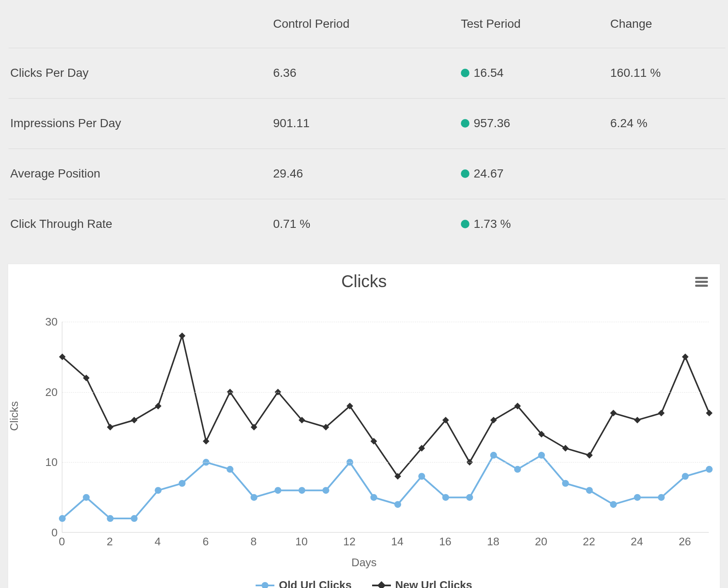 The image size is (728, 588). Describe the element at coordinates (536, 24) in the screenshot. I see `header-test: Test Period` at that location.